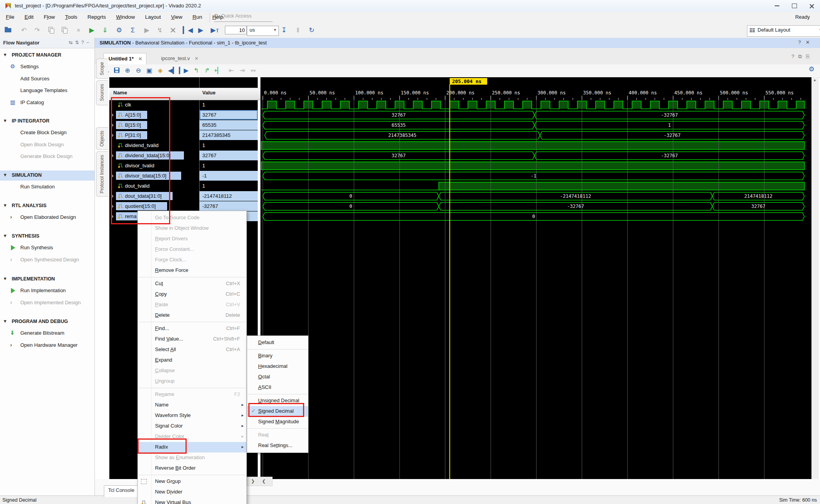 The image size is (820, 504). I want to click on menu-item-real-settings: Real Settings..., so click(278, 445).